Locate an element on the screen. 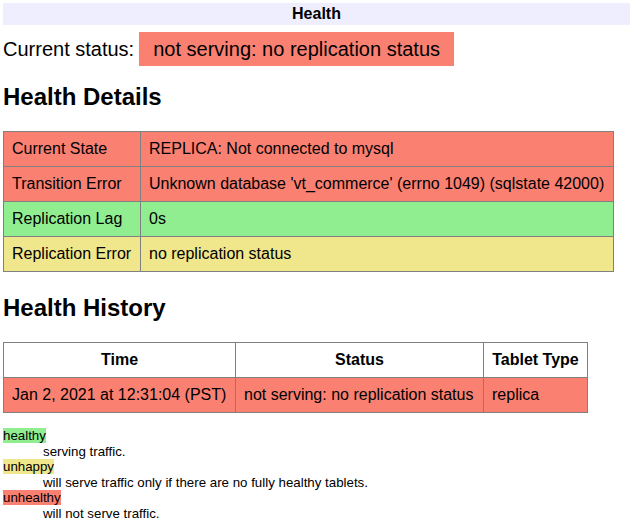  detail-row-transition-error: Transition Error Unknown database 'vt_co… is located at coordinates (309, 184).